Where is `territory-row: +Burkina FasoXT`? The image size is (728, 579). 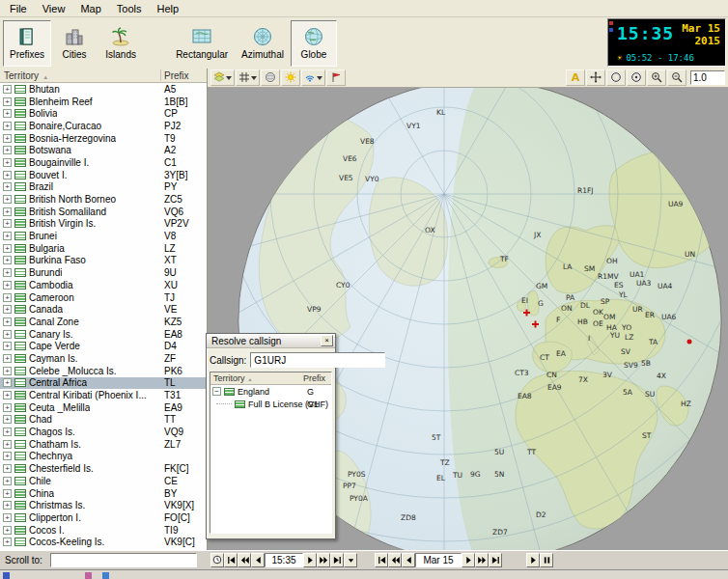 territory-row: +Burkina FasoXT is located at coordinates (103, 261).